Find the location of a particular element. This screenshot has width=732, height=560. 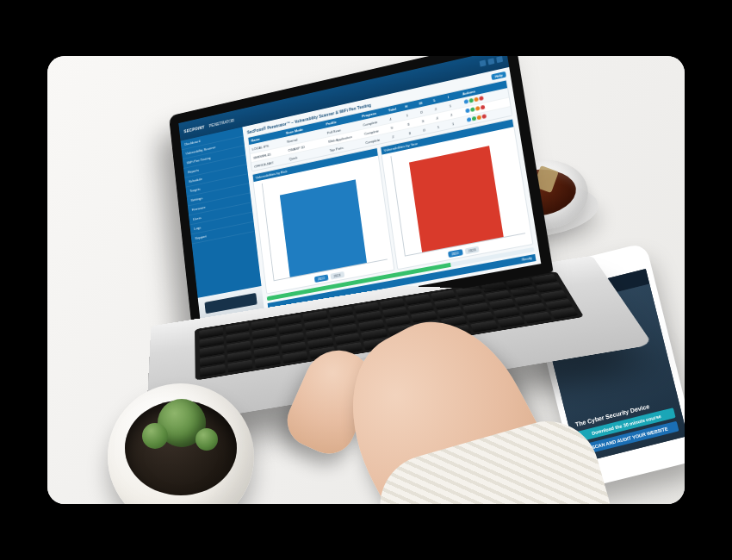

th-name: Name is located at coordinates (267, 138).